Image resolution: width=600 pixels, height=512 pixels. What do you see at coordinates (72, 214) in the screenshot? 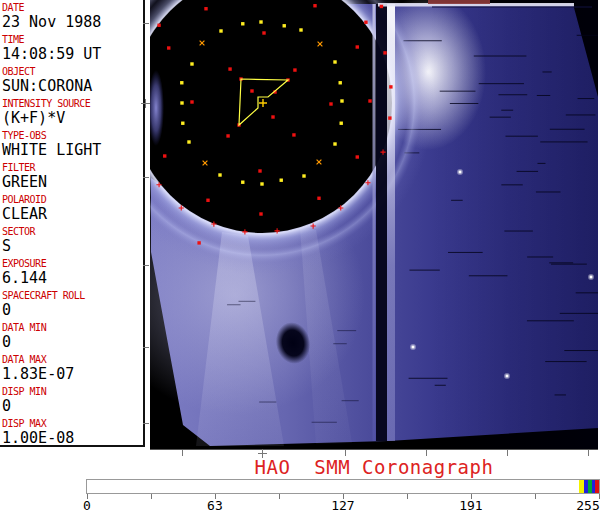
I see `field-value: CLEAR` at bounding box center [72, 214].